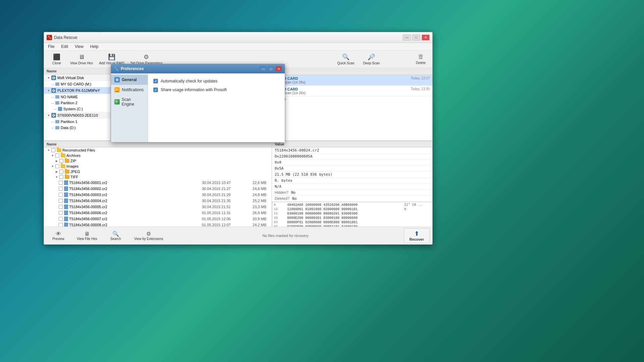  What do you see at coordinates (69, 97) in the screenshot?
I see `drive-name-noname: NO NAME` at bounding box center [69, 97].